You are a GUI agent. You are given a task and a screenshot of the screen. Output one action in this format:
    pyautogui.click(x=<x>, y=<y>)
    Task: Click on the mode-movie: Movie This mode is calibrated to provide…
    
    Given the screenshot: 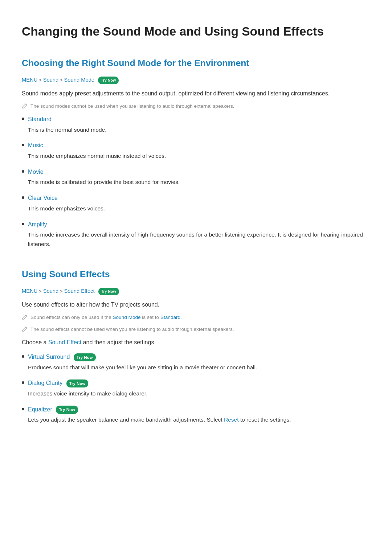 What is the action you would take?
    pyautogui.click(x=199, y=177)
    